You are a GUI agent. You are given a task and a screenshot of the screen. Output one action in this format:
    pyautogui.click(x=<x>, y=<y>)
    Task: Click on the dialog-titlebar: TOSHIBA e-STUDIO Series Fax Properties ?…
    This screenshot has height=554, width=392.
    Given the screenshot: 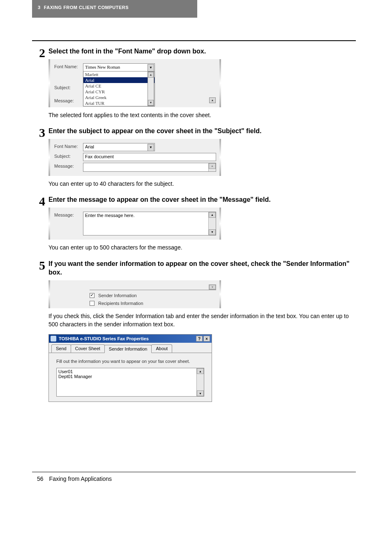 What is the action you would take?
    pyautogui.click(x=130, y=339)
    